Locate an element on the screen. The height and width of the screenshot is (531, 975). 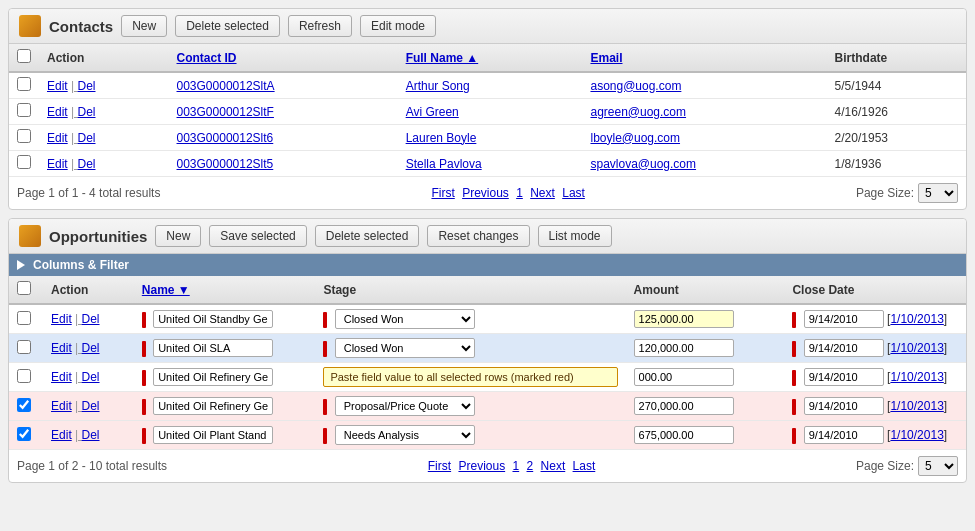
contact-id: 003G0000012Slt6 is located at coordinates (284, 138).